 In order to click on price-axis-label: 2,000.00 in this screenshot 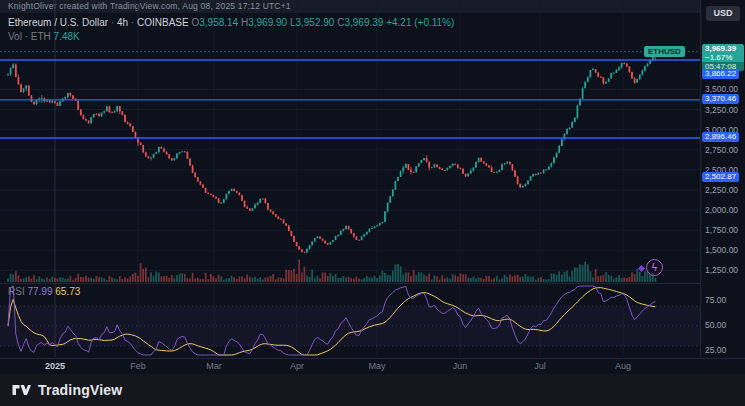, I will do `click(722, 210)`.